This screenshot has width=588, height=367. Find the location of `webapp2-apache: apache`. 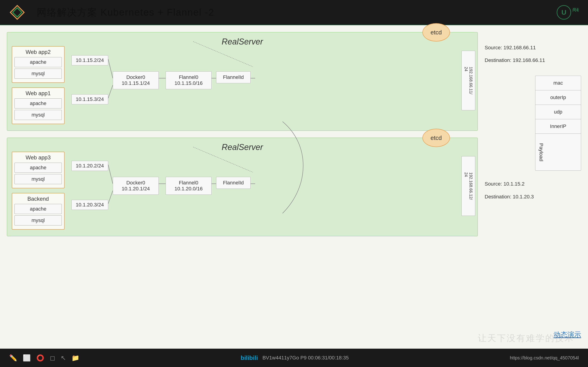

webapp2-apache: apache is located at coordinates (38, 62).